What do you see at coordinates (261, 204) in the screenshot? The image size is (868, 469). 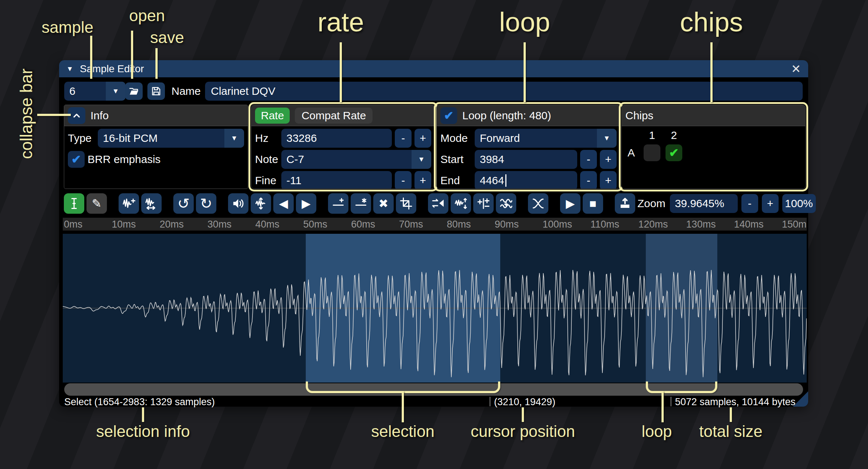 I see `normalize-button` at bounding box center [261, 204].